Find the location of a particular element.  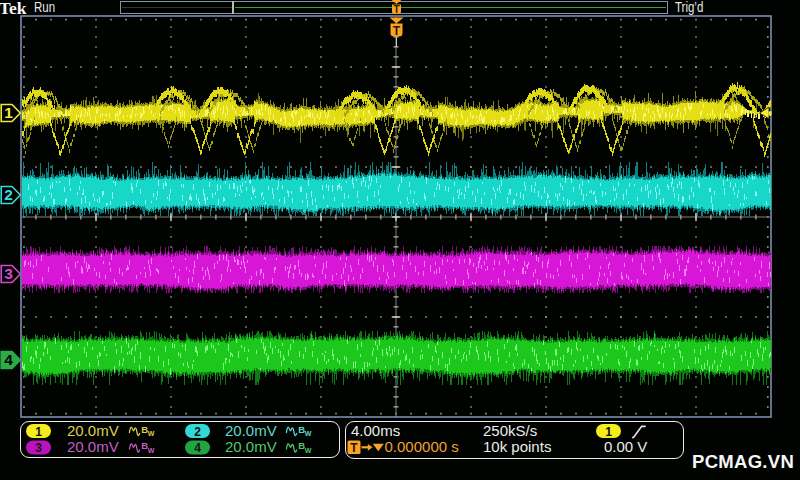

svg-text: 4 is located at coordinates (198, 448).